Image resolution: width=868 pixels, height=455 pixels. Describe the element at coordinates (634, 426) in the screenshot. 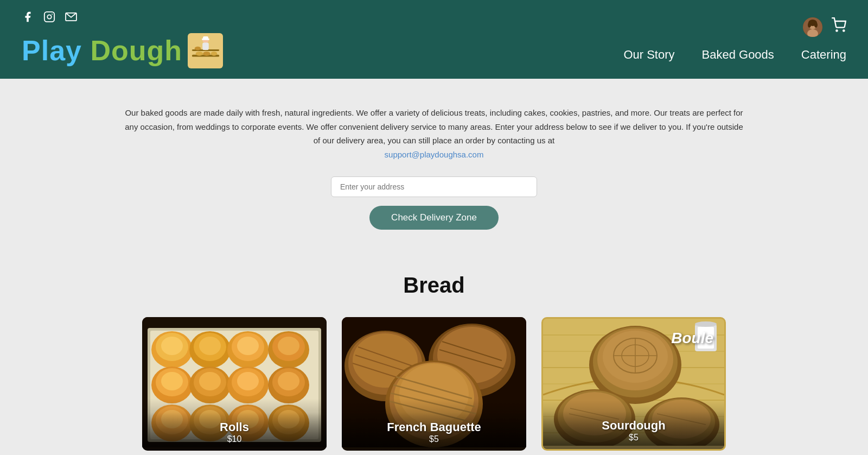

I see `sourdough-name: Sourdough` at that location.